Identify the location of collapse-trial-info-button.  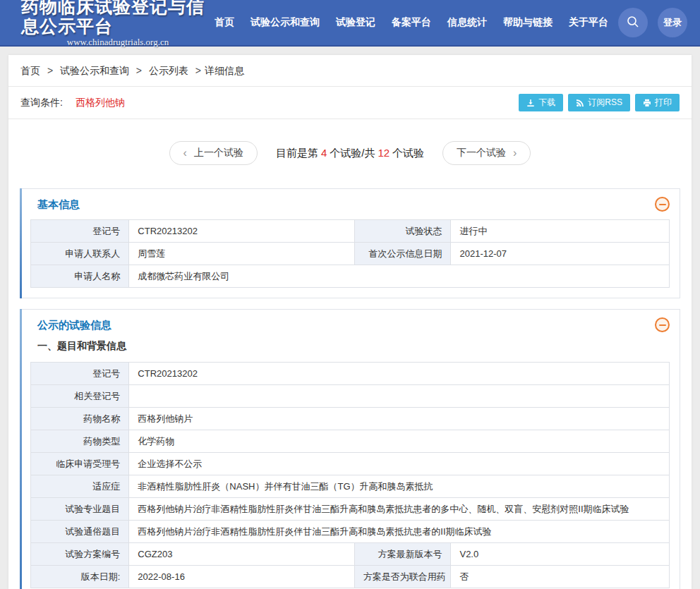
(662, 324).